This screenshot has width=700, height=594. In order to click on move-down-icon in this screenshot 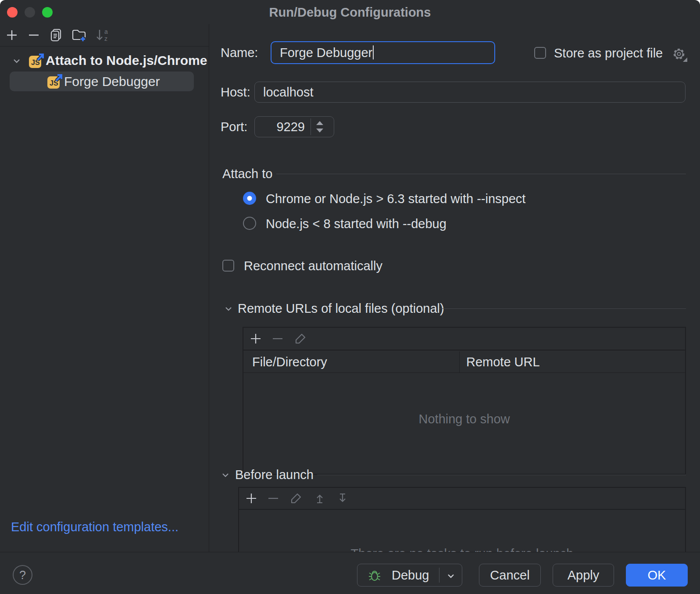, I will do `click(343, 498)`.